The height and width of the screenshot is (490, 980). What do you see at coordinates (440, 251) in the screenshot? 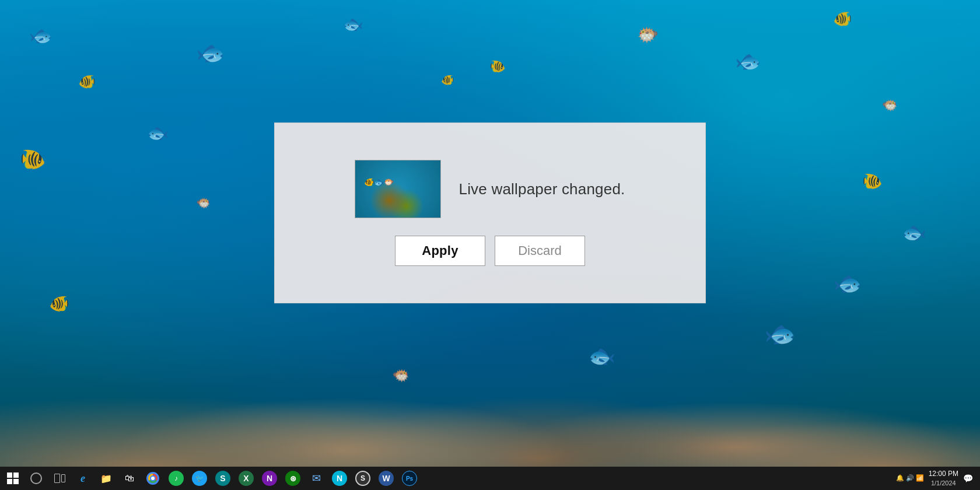
I see `apply-button: Apply` at bounding box center [440, 251].